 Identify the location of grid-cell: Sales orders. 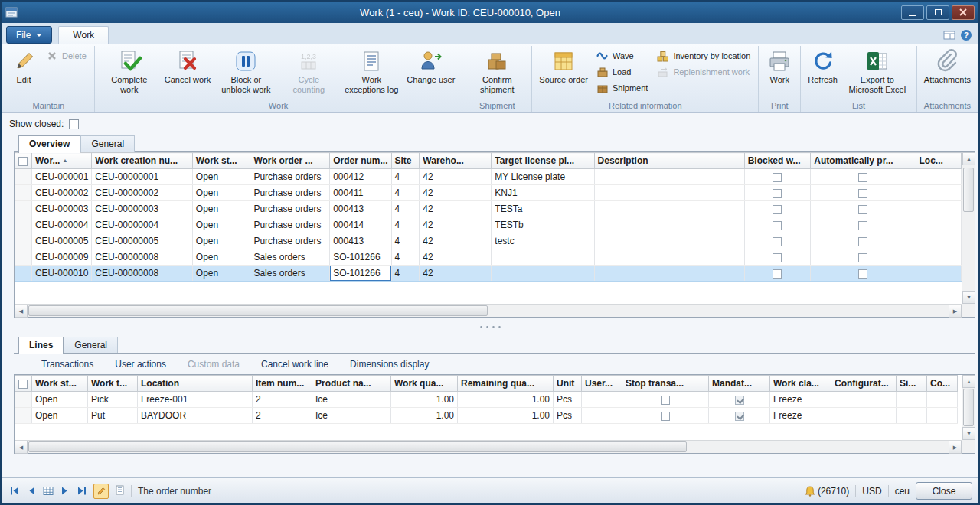
(290, 257).